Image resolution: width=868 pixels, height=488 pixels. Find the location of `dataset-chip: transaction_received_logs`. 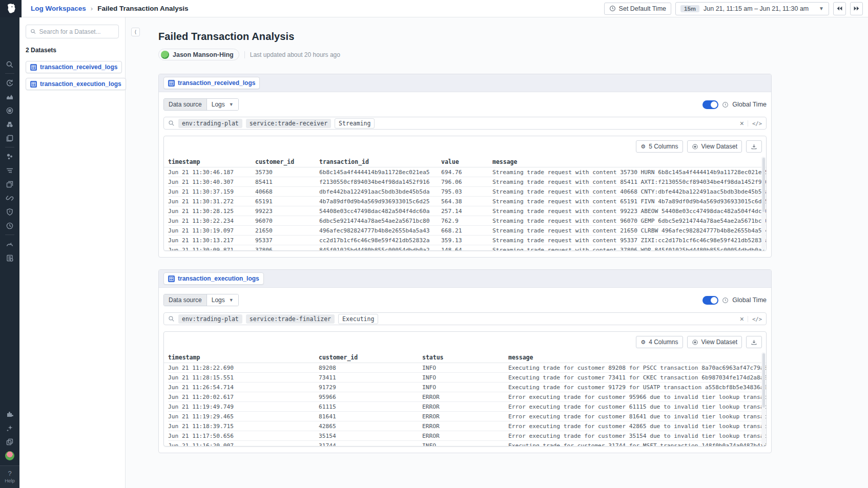

dataset-chip: transaction_received_logs is located at coordinates (212, 83).